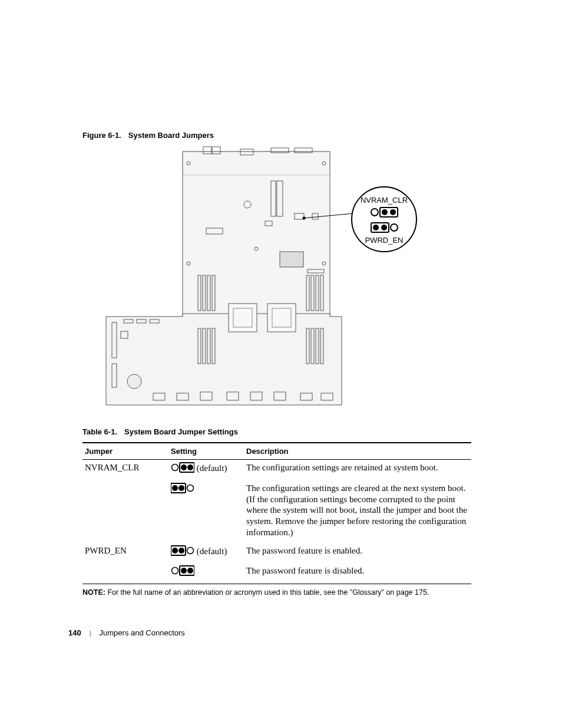  I want to click on table-ref: Table 6-1., so click(100, 431).